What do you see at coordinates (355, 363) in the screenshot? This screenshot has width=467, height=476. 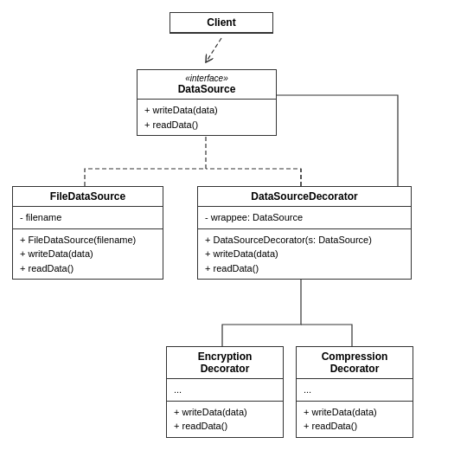 I see `compressiondecorator-name: CompressionDecorator` at bounding box center [355, 363].